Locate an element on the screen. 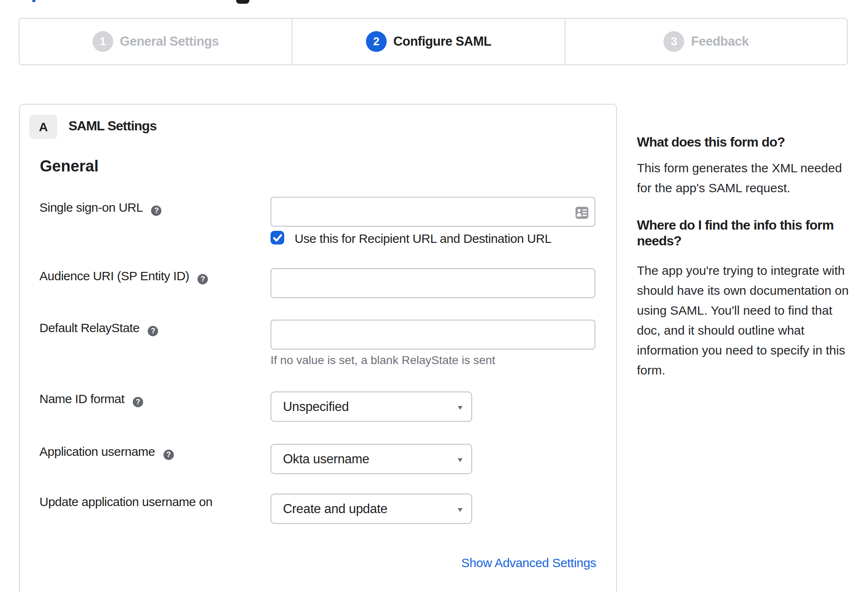 The width and height of the screenshot is (868, 592). group-title-general: General is located at coordinates (69, 166).